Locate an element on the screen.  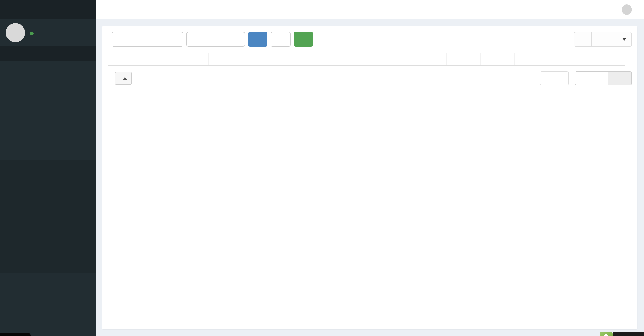
globe-icon is located at coordinates (10, 150).